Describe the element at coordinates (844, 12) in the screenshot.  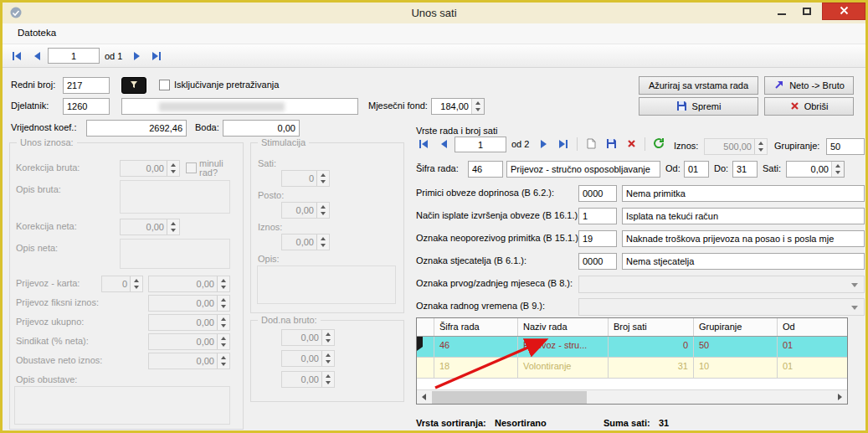
I see `close-button` at that location.